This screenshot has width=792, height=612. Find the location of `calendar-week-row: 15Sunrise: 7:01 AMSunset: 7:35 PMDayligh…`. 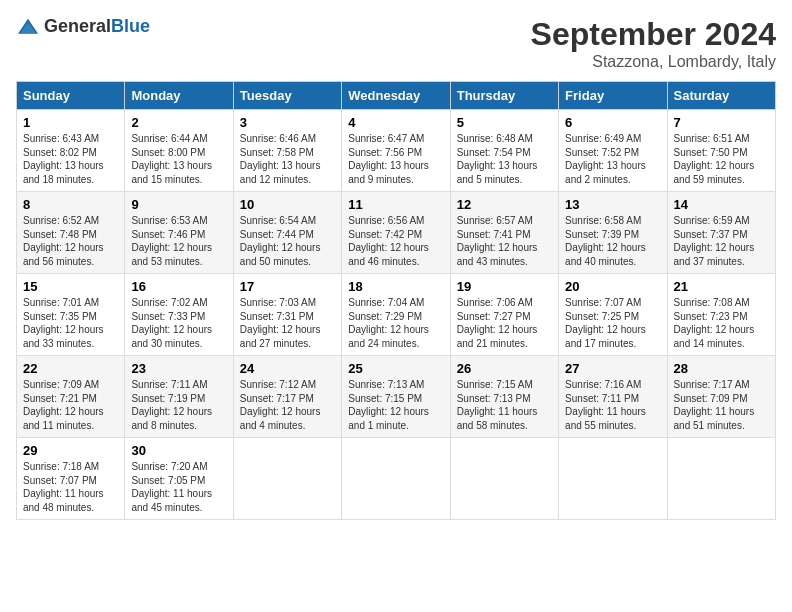

calendar-week-row: 15Sunrise: 7:01 AMSunset: 7:35 PMDayligh… is located at coordinates (396, 315).